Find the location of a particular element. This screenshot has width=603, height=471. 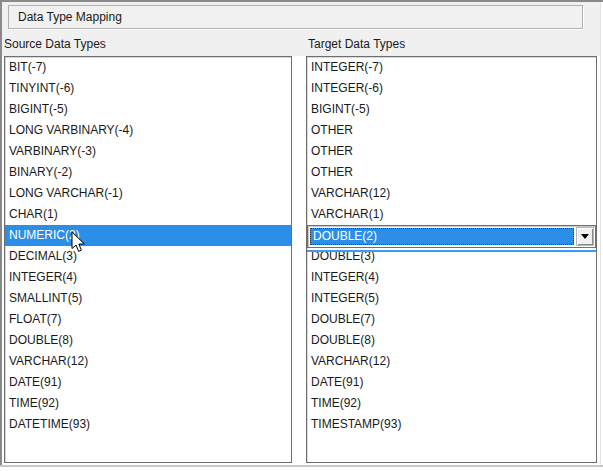

window-border-bottom is located at coordinates (302, 466).